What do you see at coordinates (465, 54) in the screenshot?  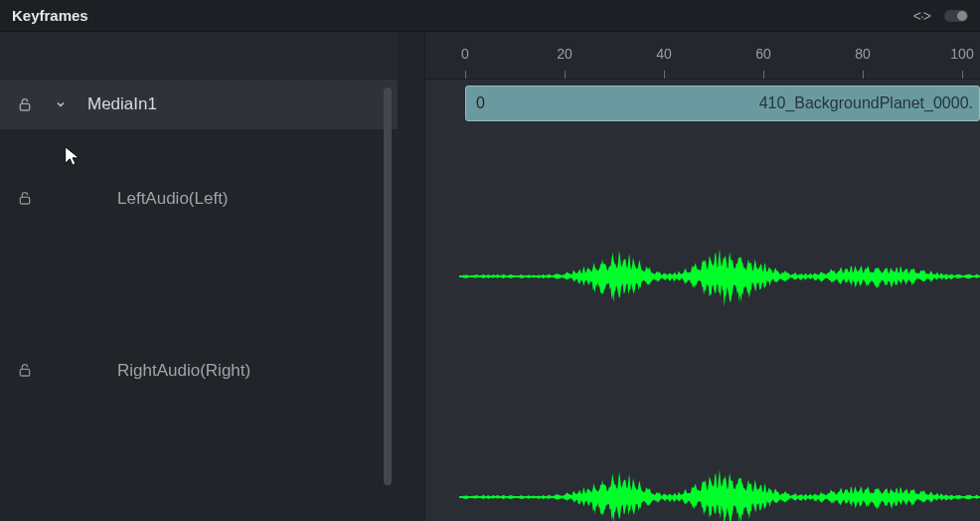 I see `ruler-tick: 0` at bounding box center [465, 54].